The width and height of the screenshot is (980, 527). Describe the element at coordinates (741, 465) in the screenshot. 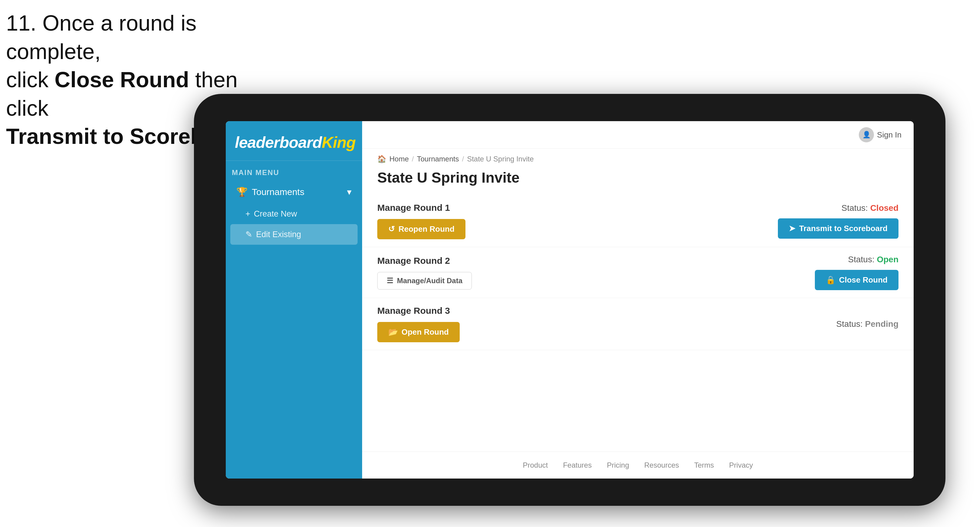

I see `footer-privacy: Privacy` at that location.